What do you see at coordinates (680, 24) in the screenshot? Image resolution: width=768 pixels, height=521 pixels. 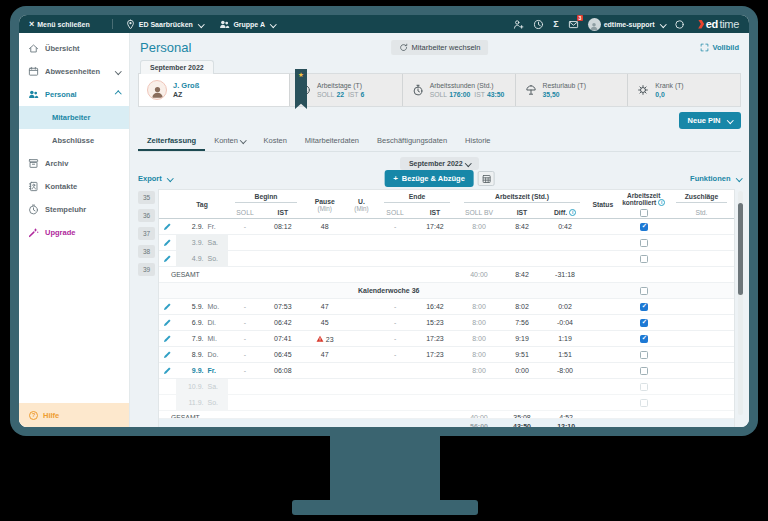 I see `power-icon` at bounding box center [680, 24].